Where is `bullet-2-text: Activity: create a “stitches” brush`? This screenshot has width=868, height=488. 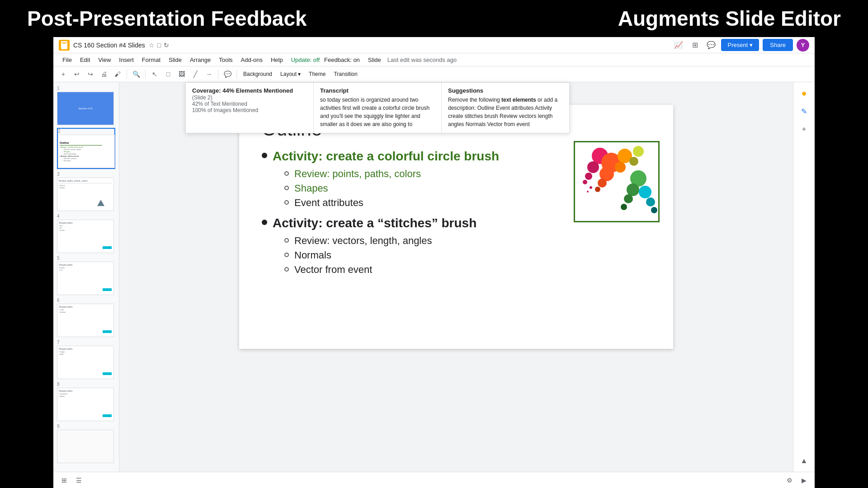
bullet-2-text: Activity: create a “stitches” brush is located at coordinates (374, 223).